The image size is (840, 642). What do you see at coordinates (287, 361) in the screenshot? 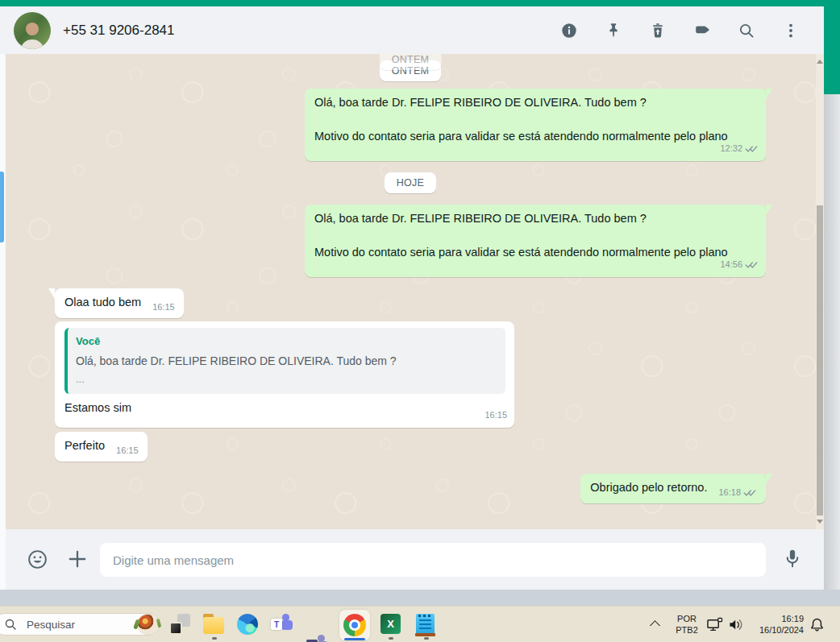
I see `quote-text: Olá, boa tarde Dr. FELIPE RIBEIRO DE OLI…` at bounding box center [287, 361].